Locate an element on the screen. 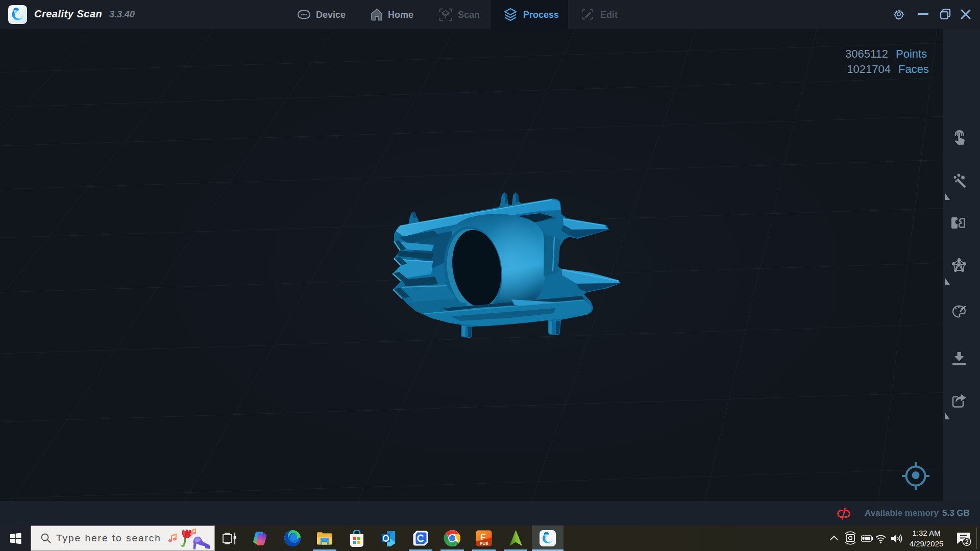  svg-text: Faces is located at coordinates (914, 69).